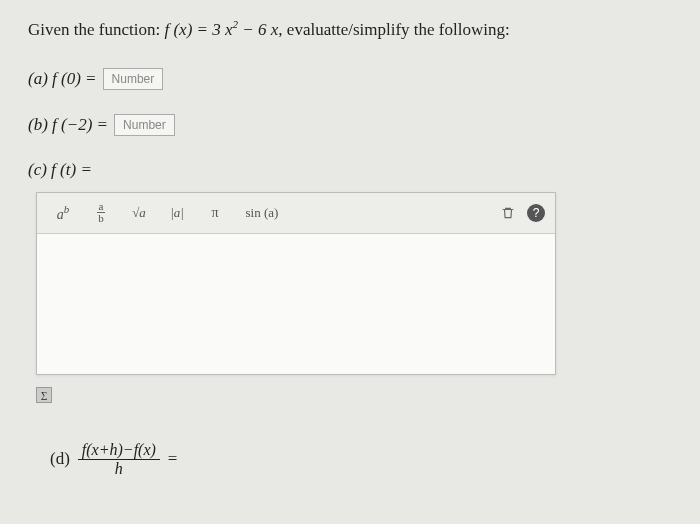 The image size is (700, 524). What do you see at coordinates (68, 125) in the screenshot?
I see `part-b-label: (b) f (−2) =` at bounding box center [68, 125].